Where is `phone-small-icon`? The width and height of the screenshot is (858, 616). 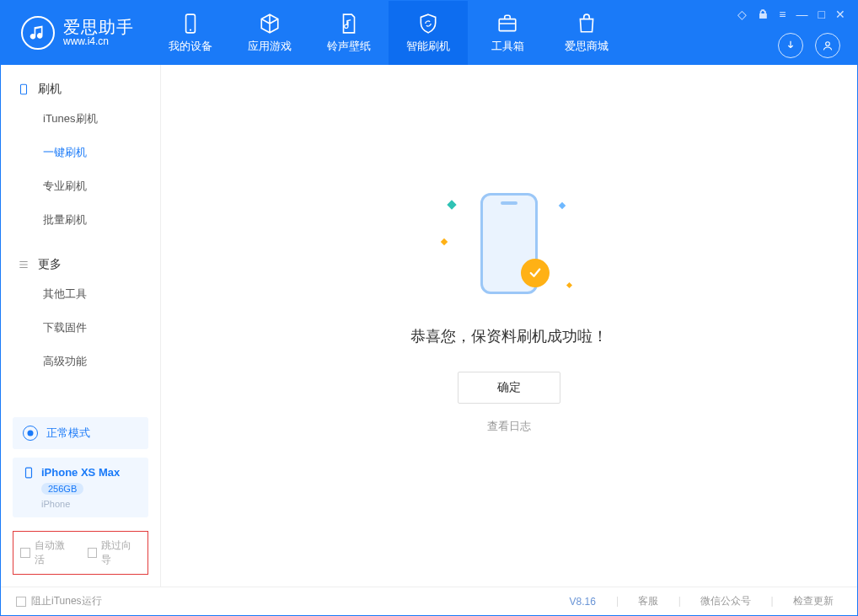
phone-small-icon is located at coordinates (29, 473).